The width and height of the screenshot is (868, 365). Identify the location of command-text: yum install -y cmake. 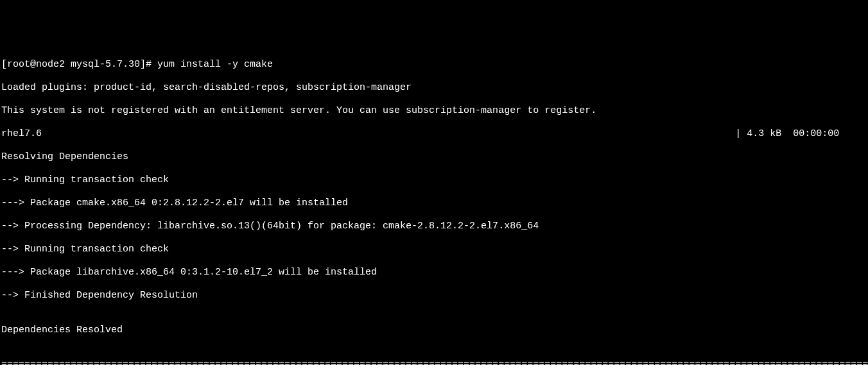
(215, 64).